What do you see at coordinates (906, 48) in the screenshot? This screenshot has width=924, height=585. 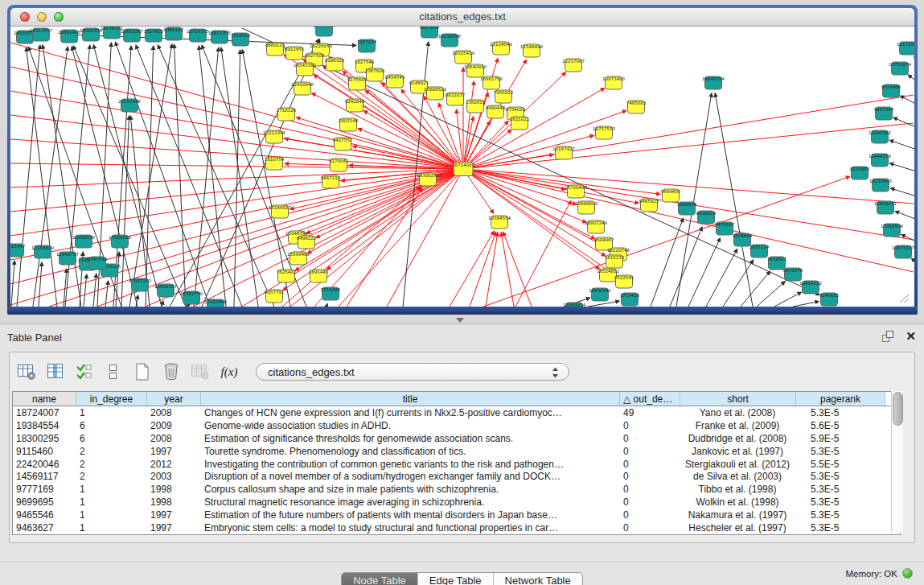 I see `graph-node: 11171952` at bounding box center [906, 48].